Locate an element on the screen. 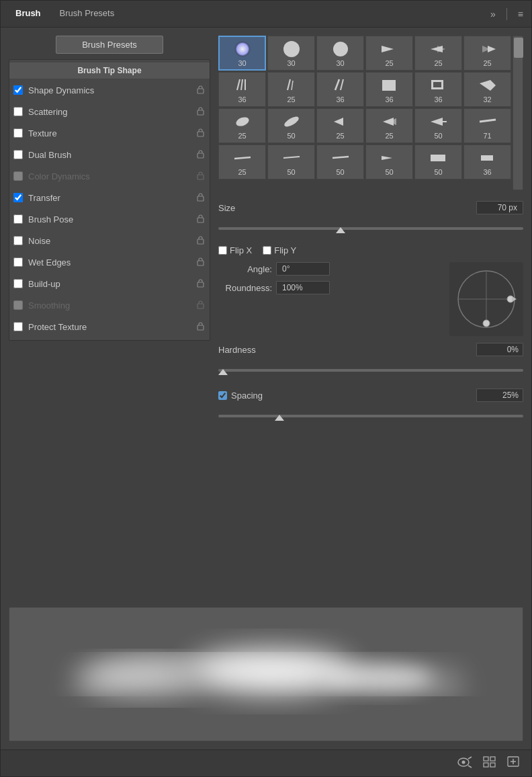 Image resolution: width=532 pixels, height=777 pixels. size-label: Size is located at coordinates (345, 208).